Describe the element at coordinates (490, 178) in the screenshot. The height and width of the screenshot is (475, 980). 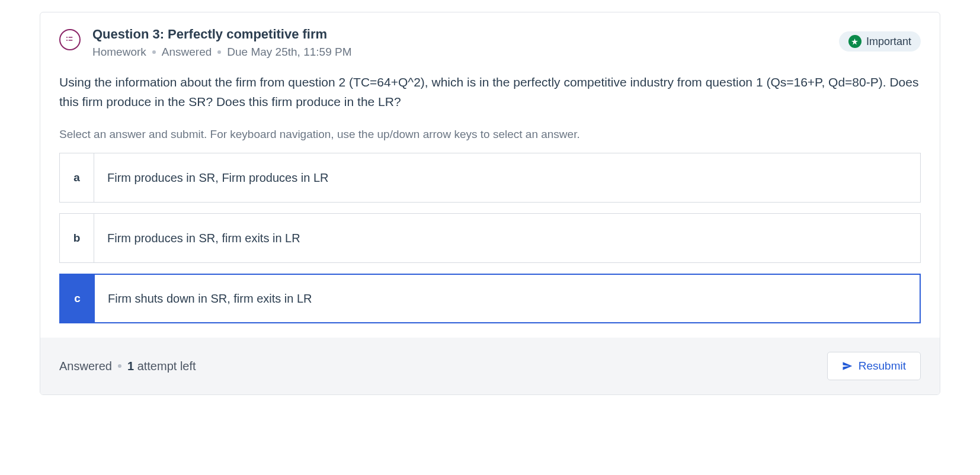
I see `answer-option-a: a Firm produces in SR, Firm produces in …` at that location.